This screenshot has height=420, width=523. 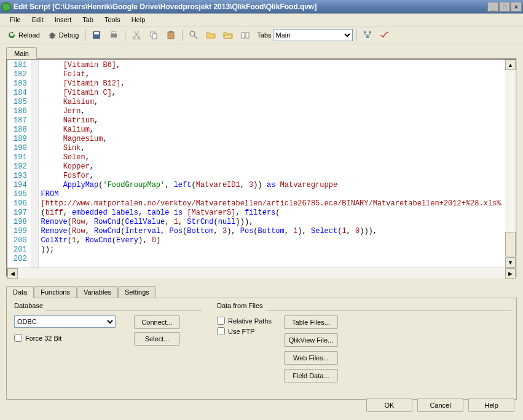 I want to click on web-files-button: Web Files..., so click(x=311, y=358).